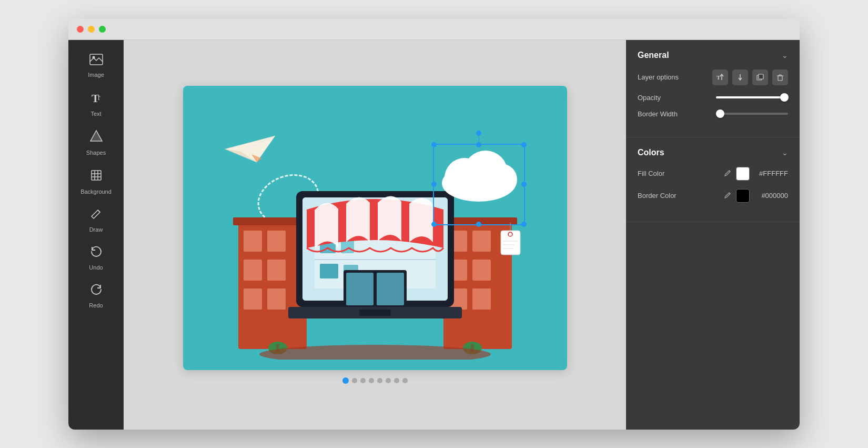 The width and height of the screenshot is (868, 448). I want to click on general-title: General, so click(653, 55).